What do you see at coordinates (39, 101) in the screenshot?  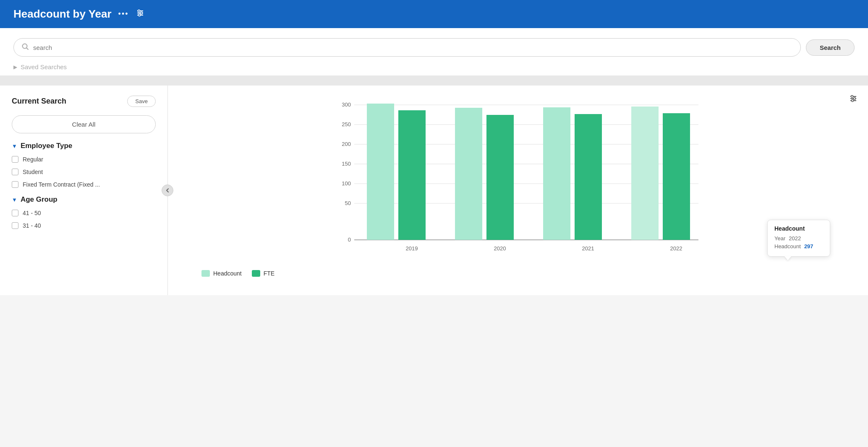 I see `current-search-title: Current Search` at bounding box center [39, 101].